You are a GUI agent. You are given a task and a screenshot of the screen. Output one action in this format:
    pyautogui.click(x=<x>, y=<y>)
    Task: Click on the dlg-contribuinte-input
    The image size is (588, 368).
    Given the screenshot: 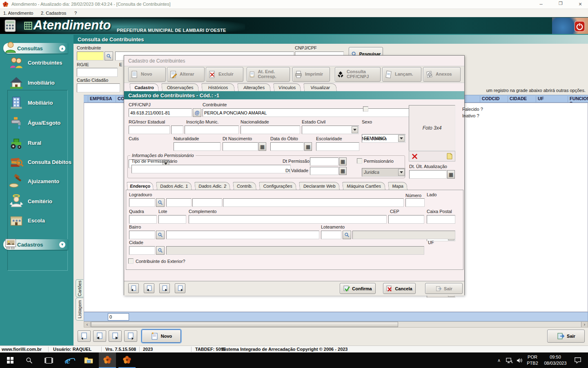 What is the action you would take?
    pyautogui.click(x=322, y=113)
    